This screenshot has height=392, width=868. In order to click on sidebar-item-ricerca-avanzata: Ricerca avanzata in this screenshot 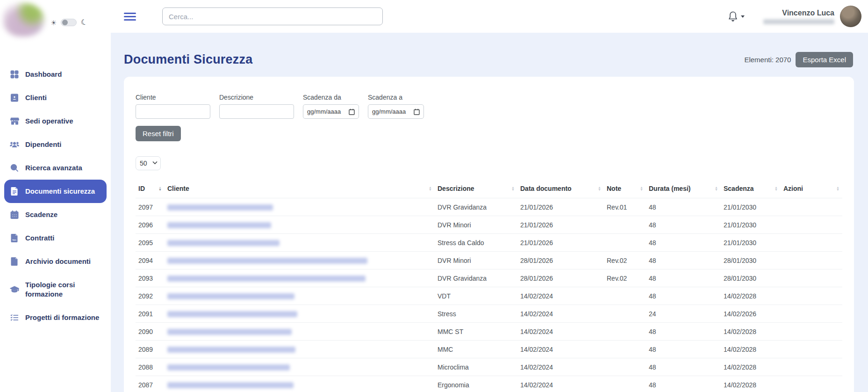, I will do `click(55, 168)`.